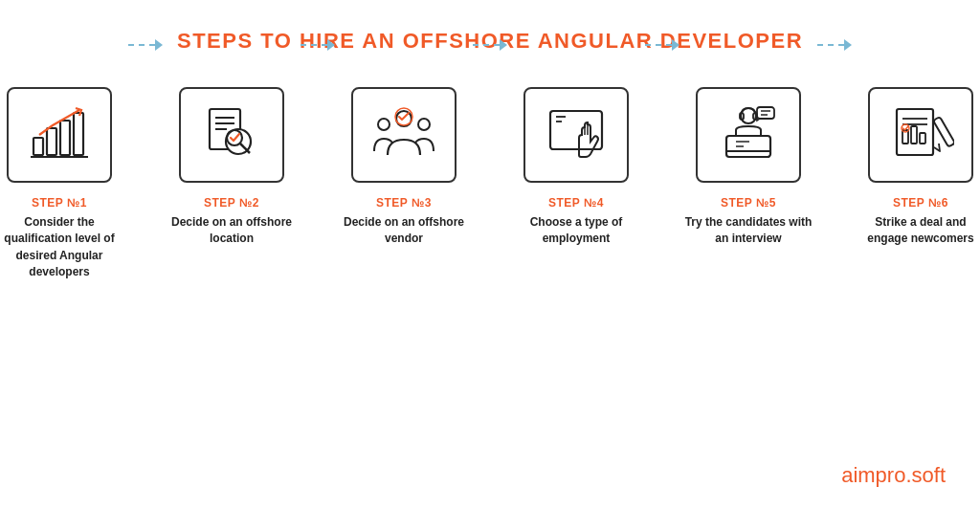 The width and height of the screenshot is (980, 509). Describe the element at coordinates (63, 184) in the screenshot. I see `step-wrapper-1: STEP №1 Consider the qualification level…` at that location.